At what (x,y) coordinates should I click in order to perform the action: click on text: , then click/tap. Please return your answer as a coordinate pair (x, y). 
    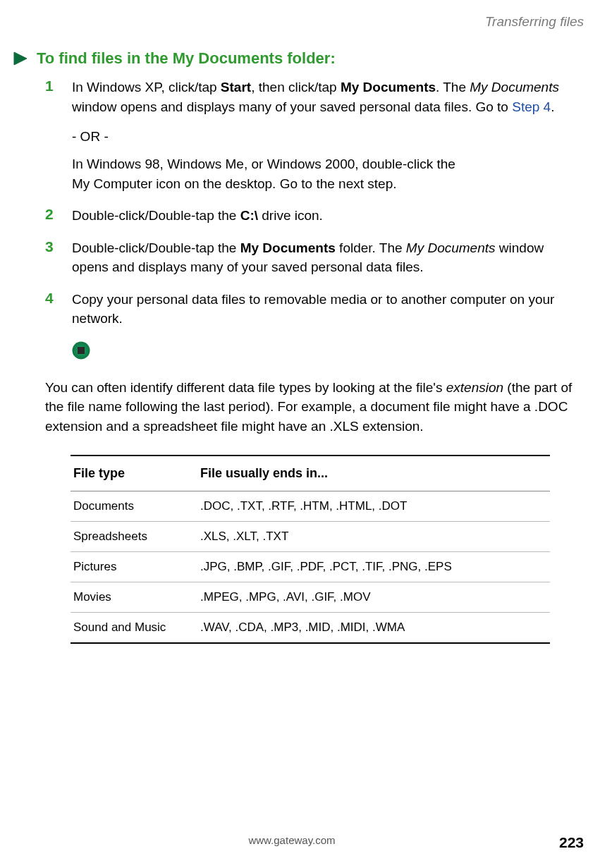
    Looking at the image, I should click on (296, 87).